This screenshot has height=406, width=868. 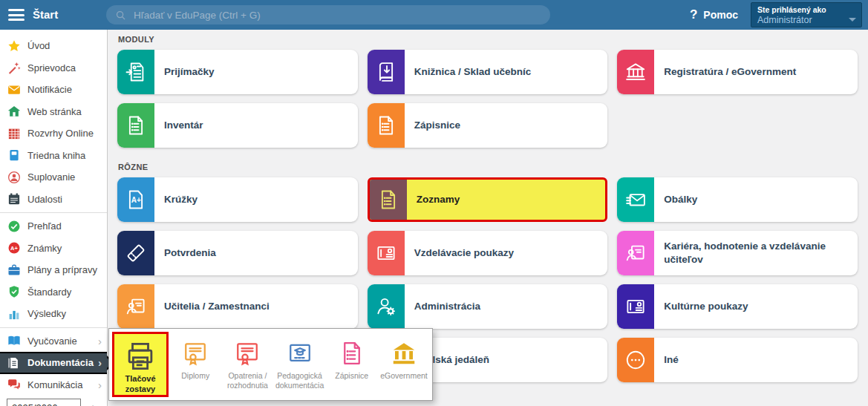 What do you see at coordinates (61, 134) in the screenshot?
I see `sidebar-item-label: Rozvrhy Online` at bounding box center [61, 134].